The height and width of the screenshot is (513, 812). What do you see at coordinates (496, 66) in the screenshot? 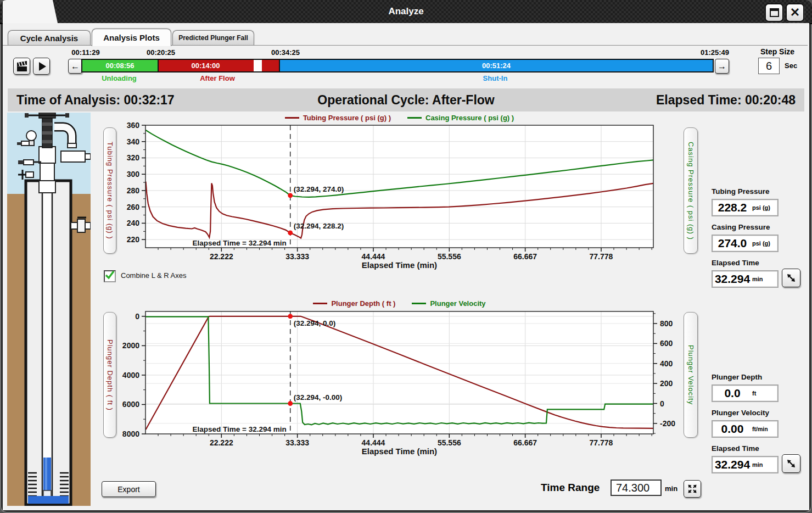
I see `timeline-segment-shutin: 00:51:24` at bounding box center [496, 66].